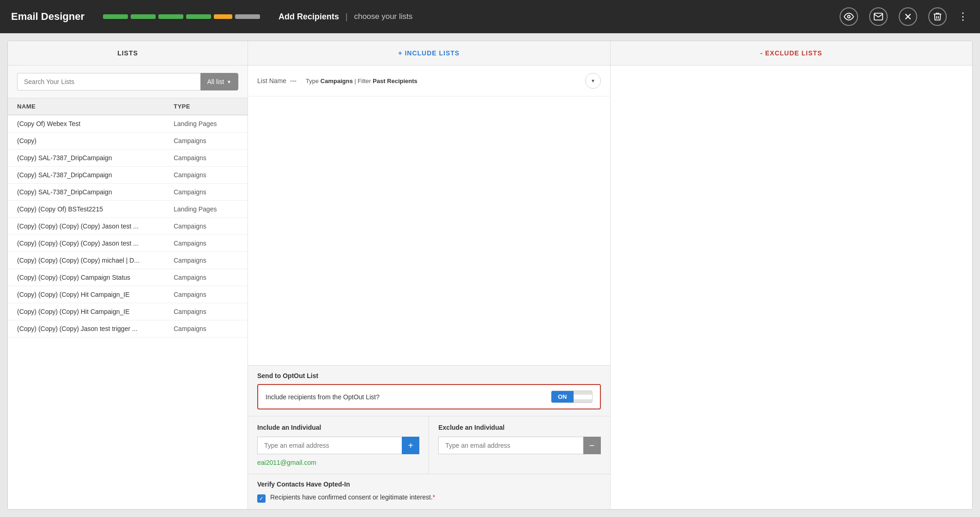 The height and width of the screenshot is (517, 980). Describe the element at coordinates (309, 17) in the screenshot. I see `header-nav-title: Add Recipients` at that location.